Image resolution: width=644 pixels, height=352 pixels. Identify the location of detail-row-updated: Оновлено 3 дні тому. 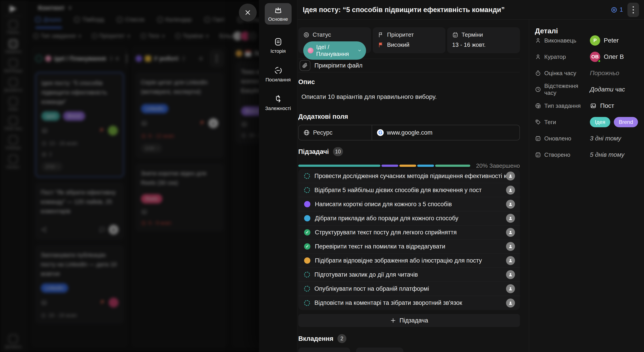
(587, 138).